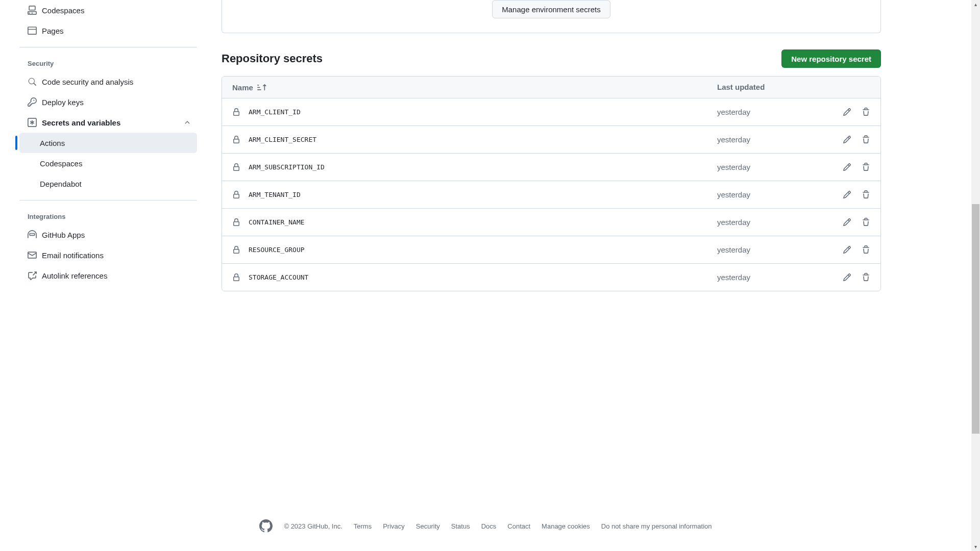  I want to click on cross-reference-icon, so click(32, 276).